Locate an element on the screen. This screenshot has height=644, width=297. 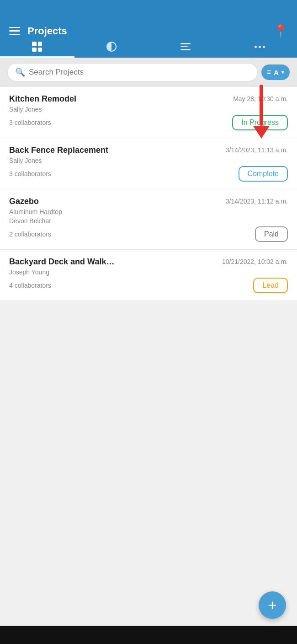
tab-grid is located at coordinates (37, 49).